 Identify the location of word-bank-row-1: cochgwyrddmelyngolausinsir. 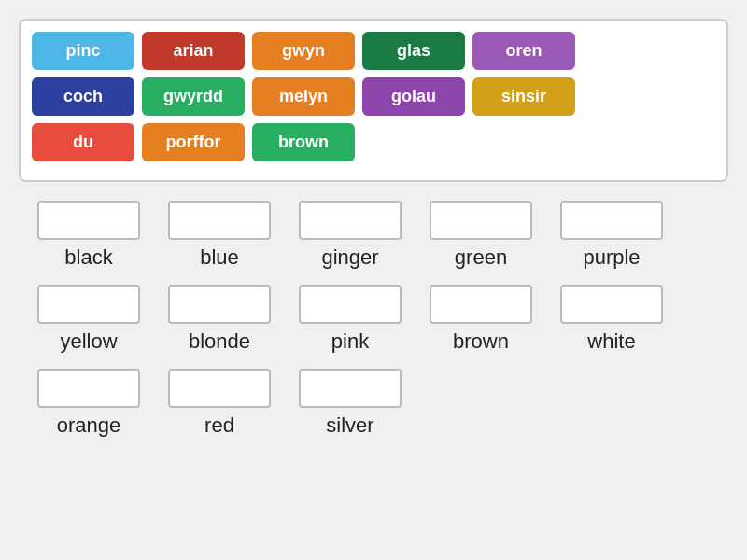
(374, 97).